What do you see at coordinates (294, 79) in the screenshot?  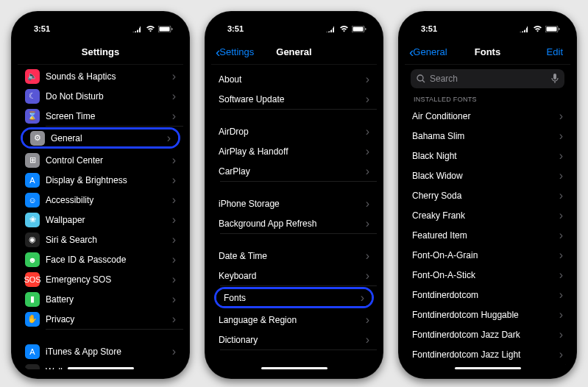 I see `row-about: About ›` at bounding box center [294, 79].